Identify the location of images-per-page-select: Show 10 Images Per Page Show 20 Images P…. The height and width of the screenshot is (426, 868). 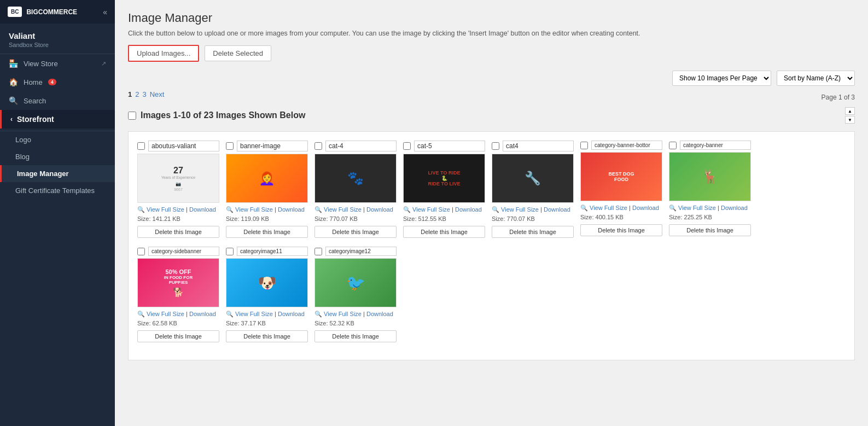
(722, 78).